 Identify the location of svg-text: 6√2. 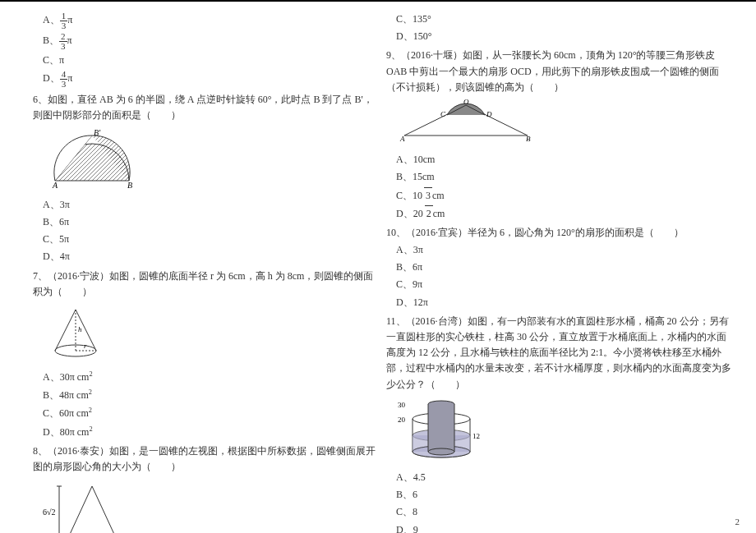
(49, 512).